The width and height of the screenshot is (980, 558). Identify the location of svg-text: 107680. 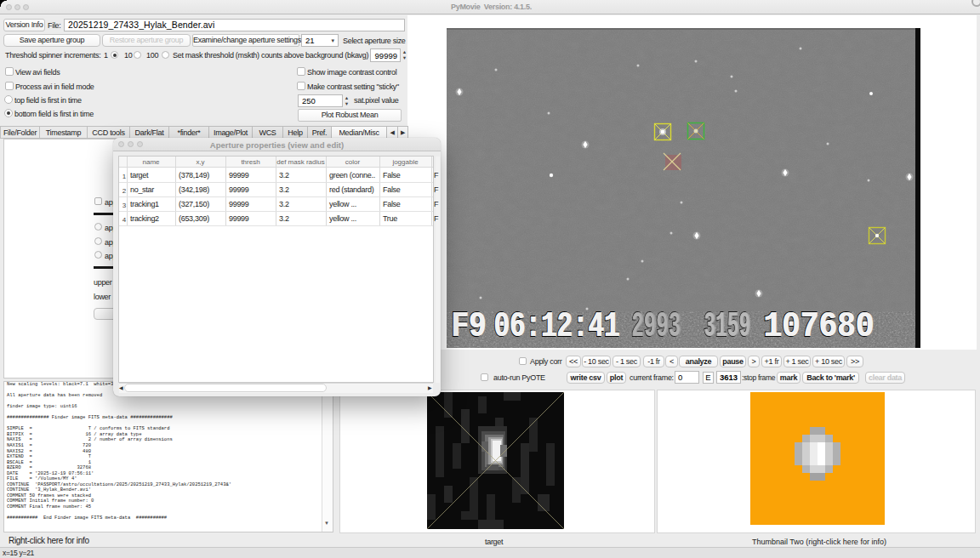
(819, 327).